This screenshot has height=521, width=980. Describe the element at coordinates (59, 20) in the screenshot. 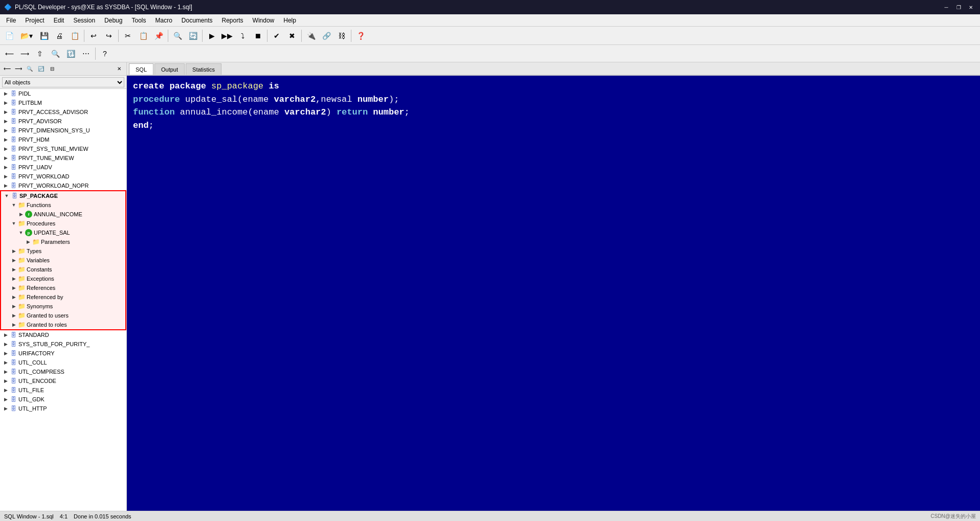

I see `menu-edit: Edit` at that location.